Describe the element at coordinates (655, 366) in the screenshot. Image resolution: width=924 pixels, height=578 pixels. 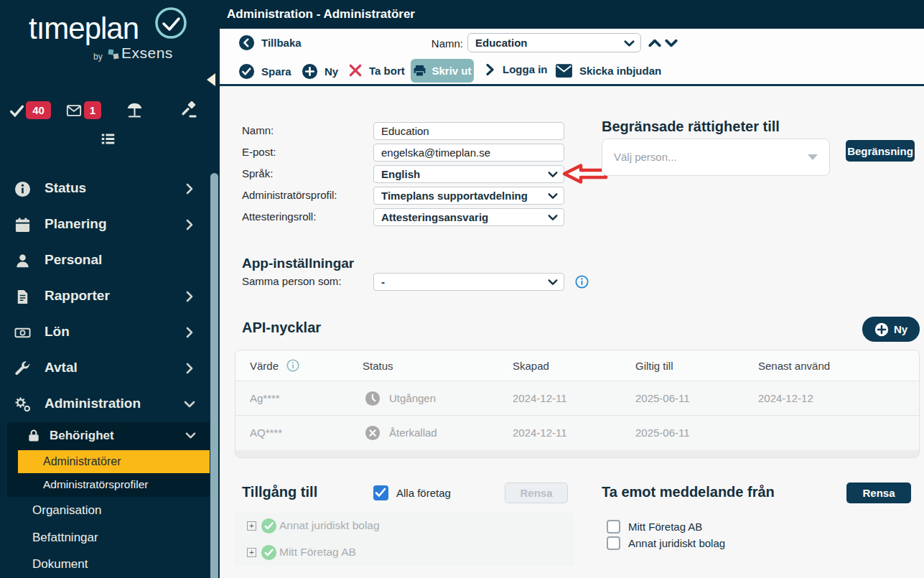
I see `column-header-valid-until: Giltig till` at that location.